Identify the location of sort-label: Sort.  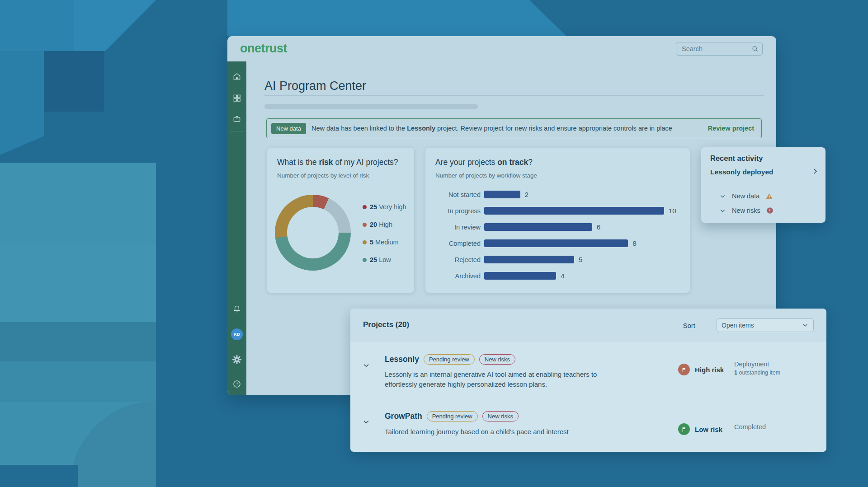
(689, 325).